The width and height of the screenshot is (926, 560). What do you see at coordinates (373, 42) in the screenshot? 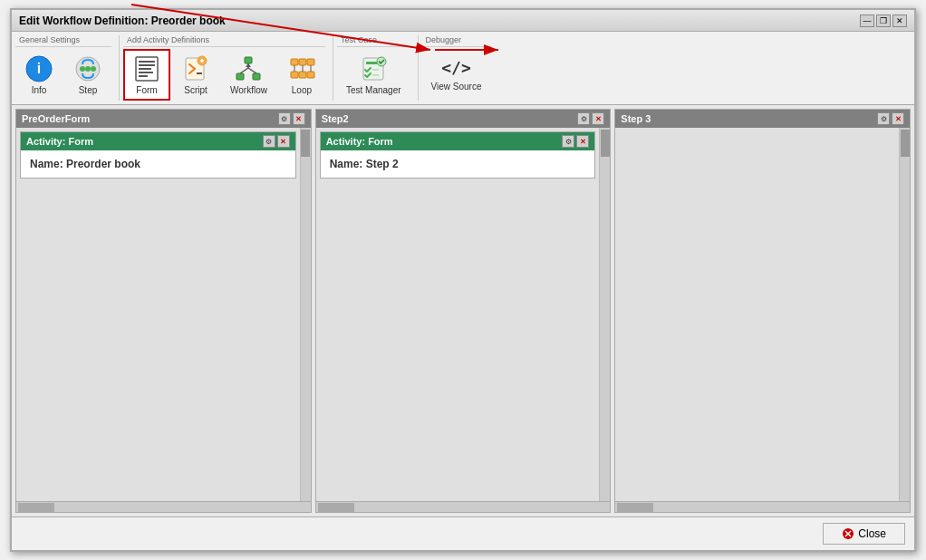
I see `test-case-label: Test Case` at bounding box center [373, 42].